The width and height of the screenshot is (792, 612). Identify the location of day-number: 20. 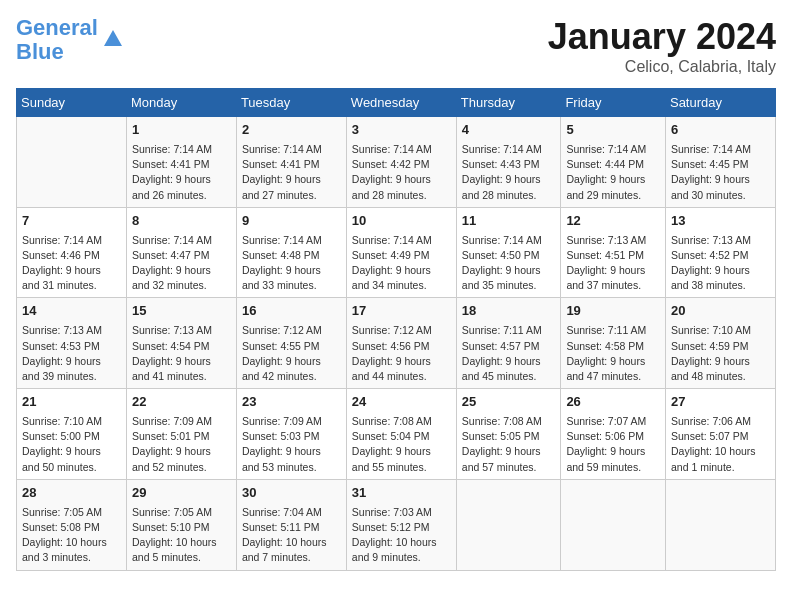
(720, 312).